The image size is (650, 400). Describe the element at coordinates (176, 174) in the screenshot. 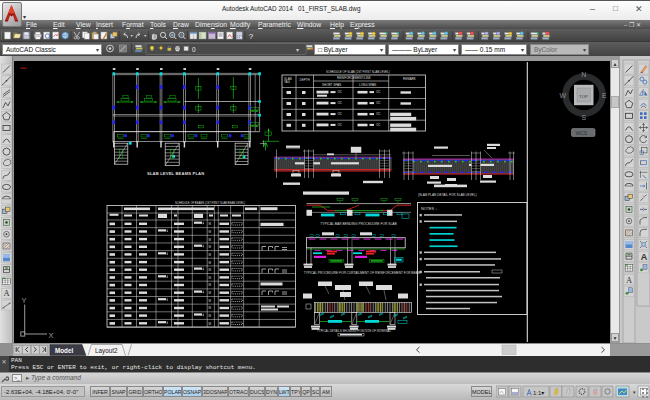

I see `svg-text: SLAB LEVEL BEAMS PLAN` at that location.